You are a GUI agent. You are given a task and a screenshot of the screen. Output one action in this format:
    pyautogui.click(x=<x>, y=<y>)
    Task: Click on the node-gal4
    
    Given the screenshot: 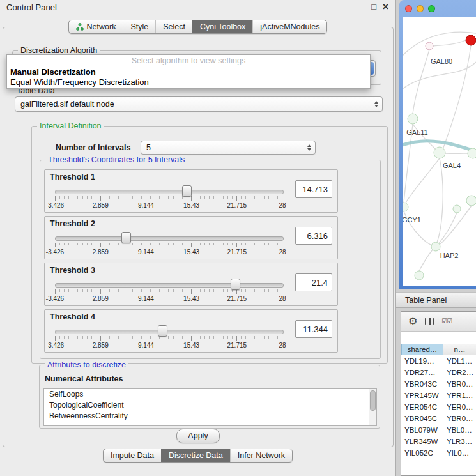 What is the action you would take?
    pyautogui.click(x=440, y=153)
    